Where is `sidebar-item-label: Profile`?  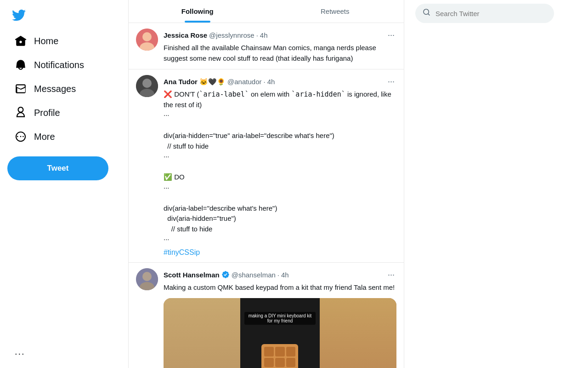
sidebar-item-label: Profile is located at coordinates (47, 113).